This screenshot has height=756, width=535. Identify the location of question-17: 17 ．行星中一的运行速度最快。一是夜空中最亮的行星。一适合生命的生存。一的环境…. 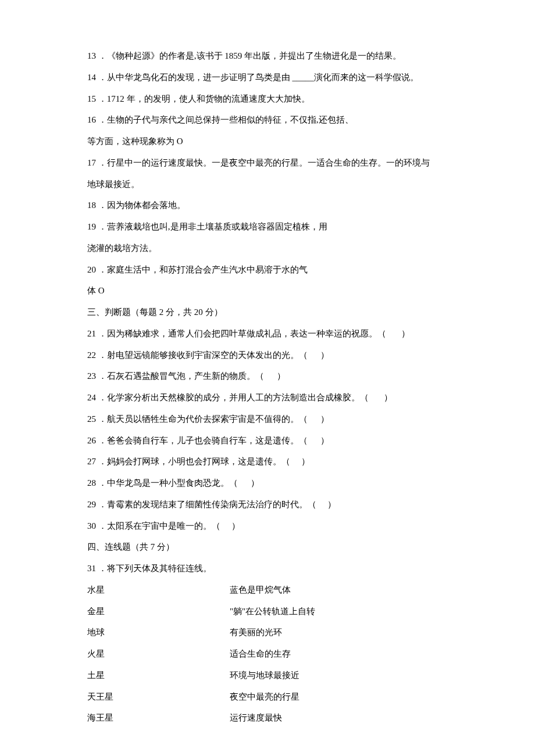
(268, 163).